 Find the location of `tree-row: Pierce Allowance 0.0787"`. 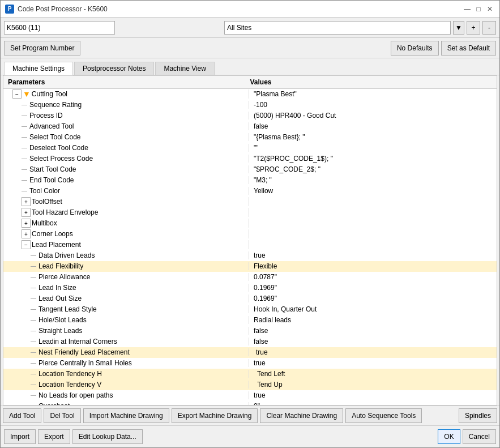

tree-row: Pierce Allowance 0.0787" is located at coordinates (250, 278).